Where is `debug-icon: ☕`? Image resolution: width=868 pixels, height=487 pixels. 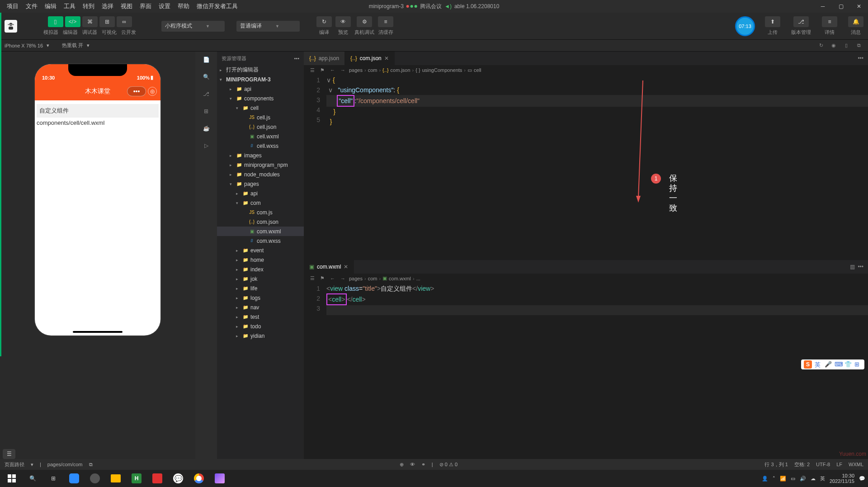 debug-icon: ☕ is located at coordinates (206, 128).